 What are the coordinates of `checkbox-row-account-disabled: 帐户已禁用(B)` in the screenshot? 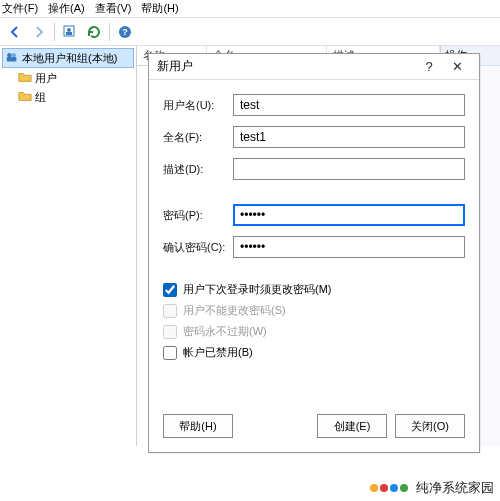 It's located at (314, 352).